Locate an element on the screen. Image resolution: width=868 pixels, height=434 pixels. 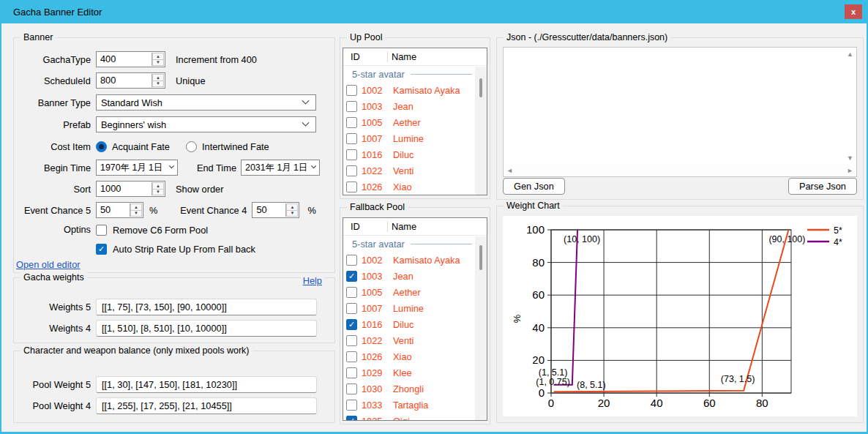
row-name: Venti is located at coordinates (403, 171).